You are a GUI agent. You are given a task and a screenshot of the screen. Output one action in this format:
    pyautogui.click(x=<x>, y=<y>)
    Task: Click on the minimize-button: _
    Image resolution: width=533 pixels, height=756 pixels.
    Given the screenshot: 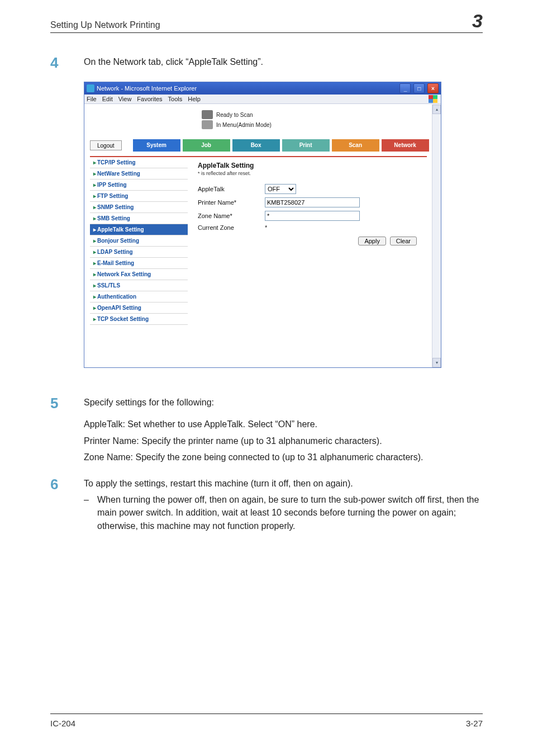 What is the action you would take?
    pyautogui.click(x=405, y=88)
    